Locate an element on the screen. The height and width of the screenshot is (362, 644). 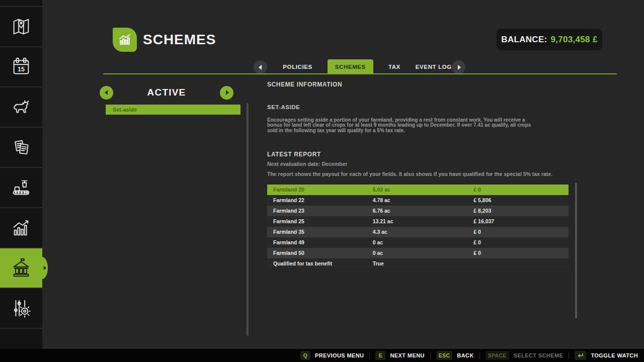
table-row: Farmland 25 13.21 ac £ 16,037 is located at coordinates (418, 221).